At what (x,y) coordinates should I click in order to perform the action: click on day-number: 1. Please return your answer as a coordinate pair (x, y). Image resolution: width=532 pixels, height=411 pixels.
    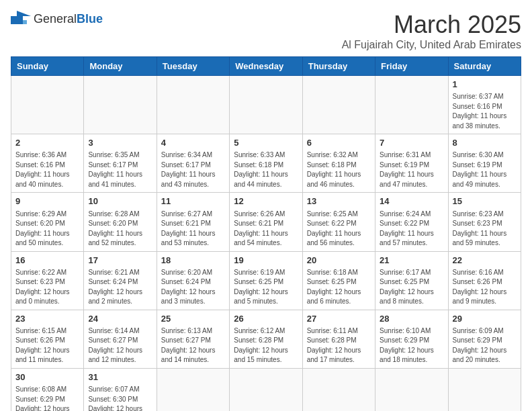
    Looking at the image, I should click on (485, 85).